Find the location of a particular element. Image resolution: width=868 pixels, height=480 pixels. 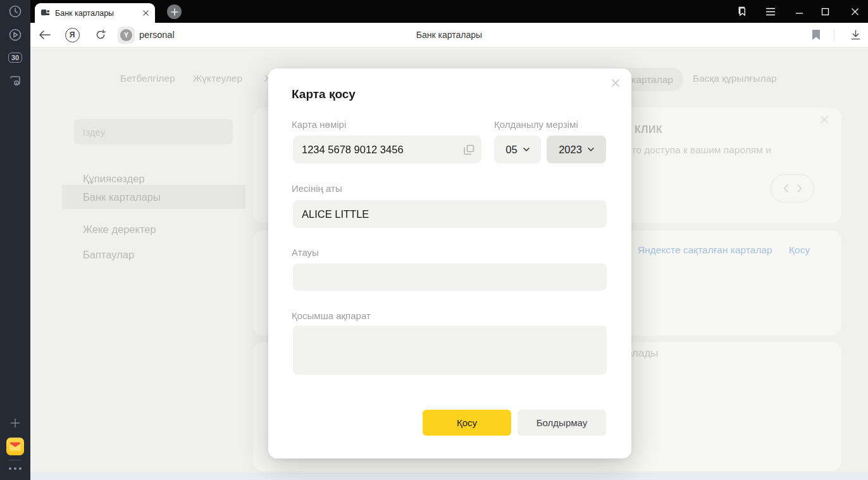

yandex-letter: Я is located at coordinates (72, 35).